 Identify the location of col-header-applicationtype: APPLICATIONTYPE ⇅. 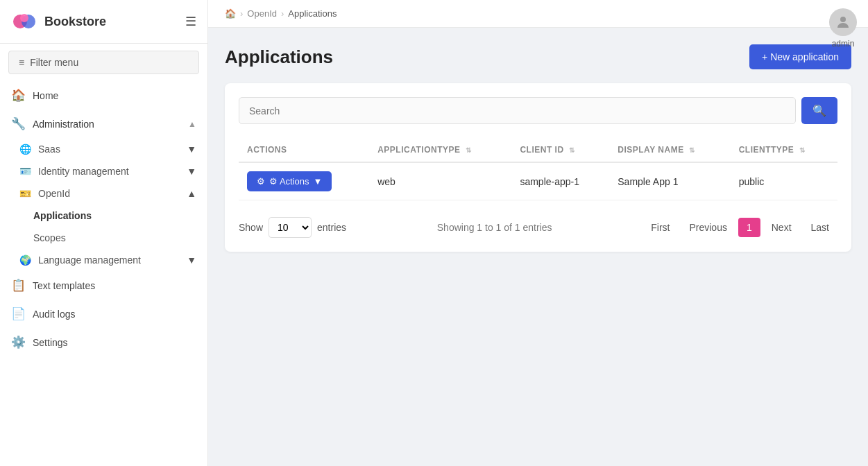
(440, 150).